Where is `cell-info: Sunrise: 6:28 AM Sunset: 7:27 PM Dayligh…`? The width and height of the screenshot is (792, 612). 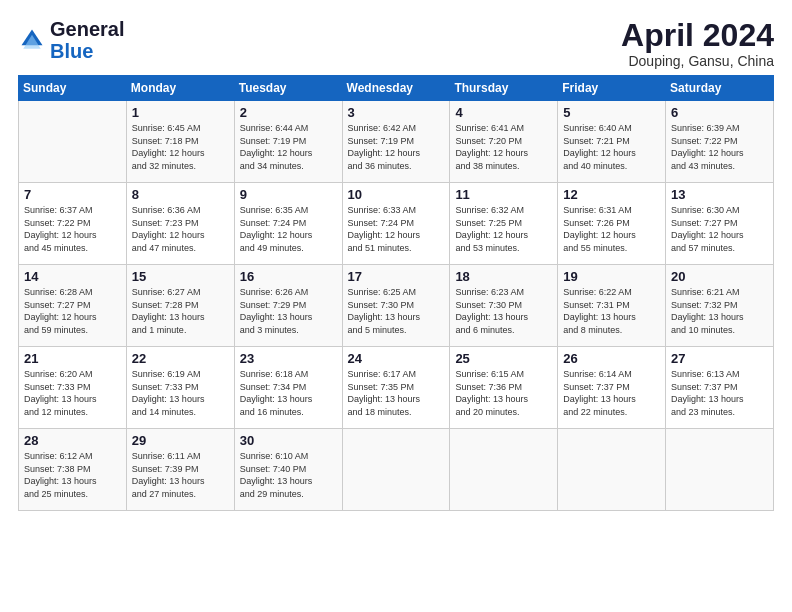
cell-info: Sunrise: 6:28 AM Sunset: 7:27 PM Dayligh… is located at coordinates (73, 311).